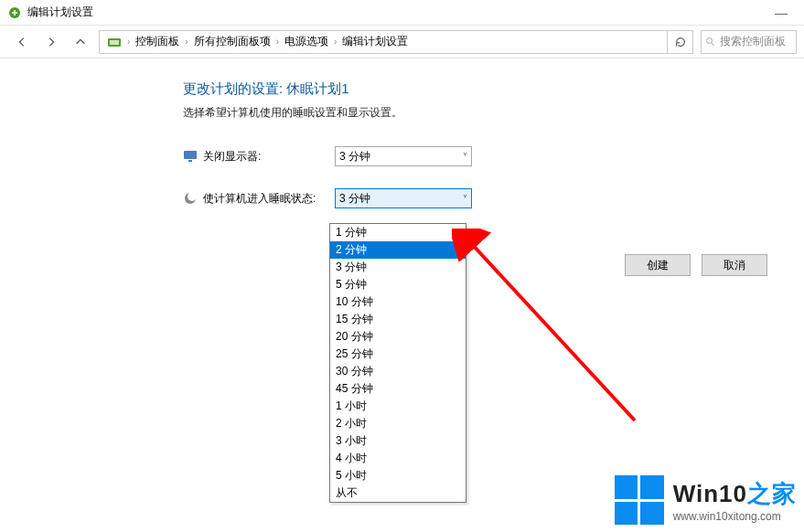 The height and width of the screenshot is (532, 804). What do you see at coordinates (398, 459) in the screenshot?
I see `dropdown-option: 4 小时` at bounding box center [398, 459].